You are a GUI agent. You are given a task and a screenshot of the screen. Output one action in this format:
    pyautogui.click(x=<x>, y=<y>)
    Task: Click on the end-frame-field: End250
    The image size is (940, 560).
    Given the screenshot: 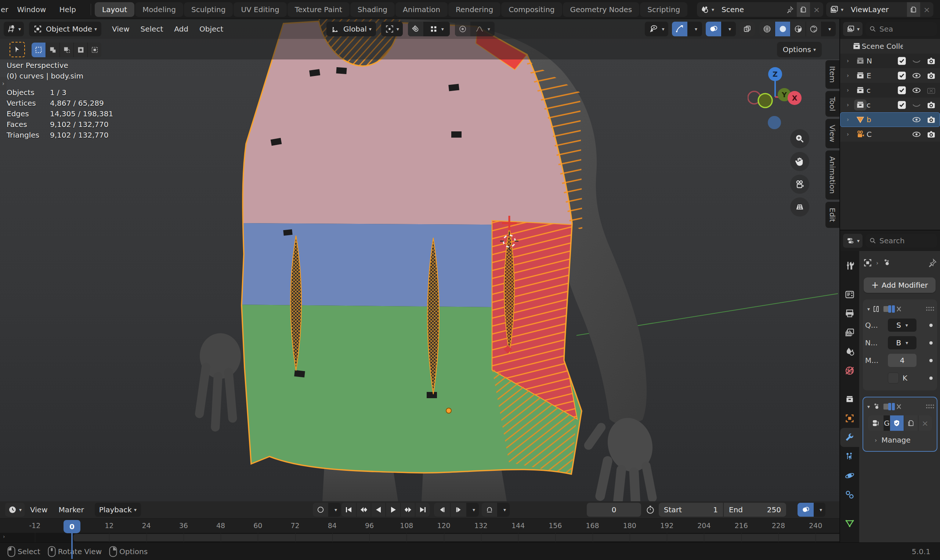 What is the action you would take?
    pyautogui.click(x=755, y=509)
    